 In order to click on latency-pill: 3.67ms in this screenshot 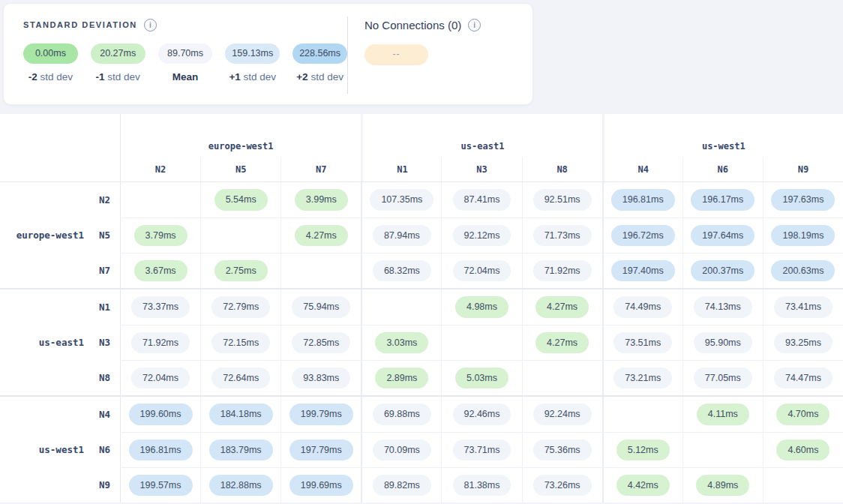, I will do `click(160, 272)`.